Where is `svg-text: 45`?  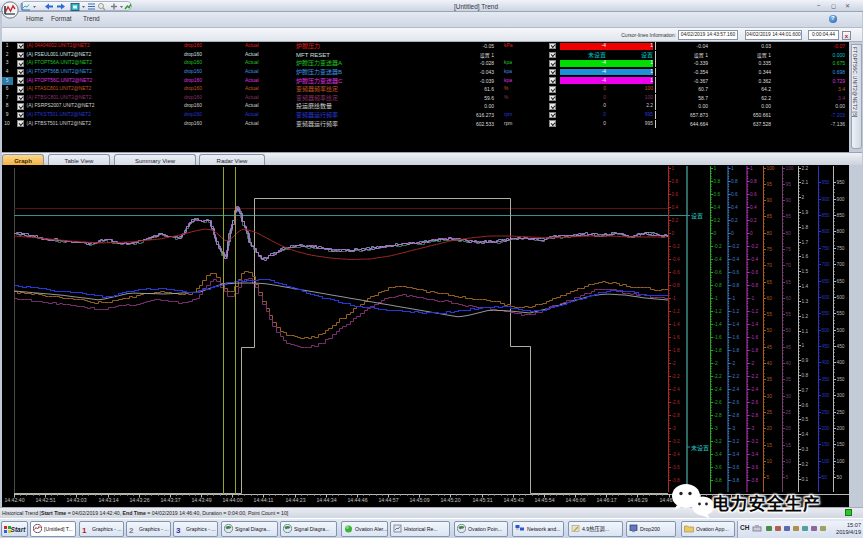 svg-text: 45 is located at coordinates (770, 348).